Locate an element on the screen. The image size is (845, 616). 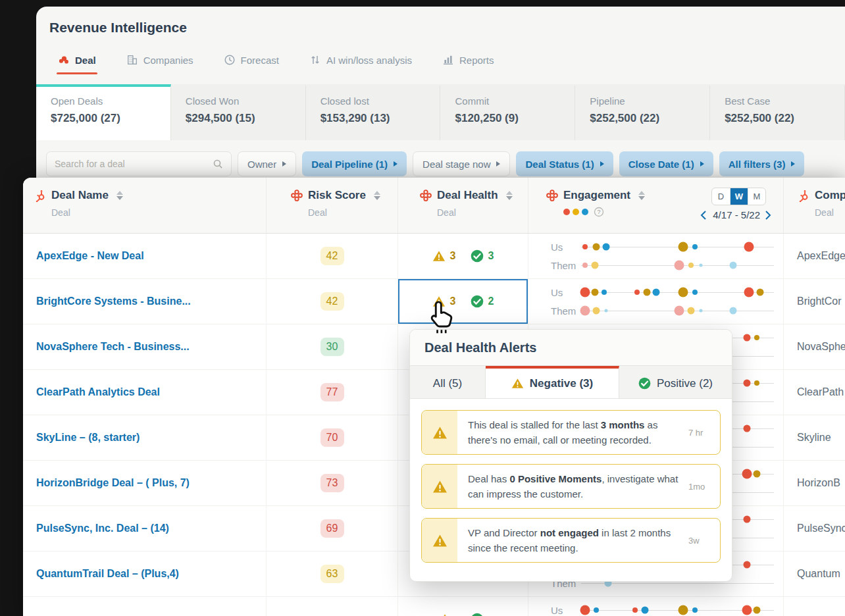
nav-tab-reports: Reports is located at coordinates (469, 60).